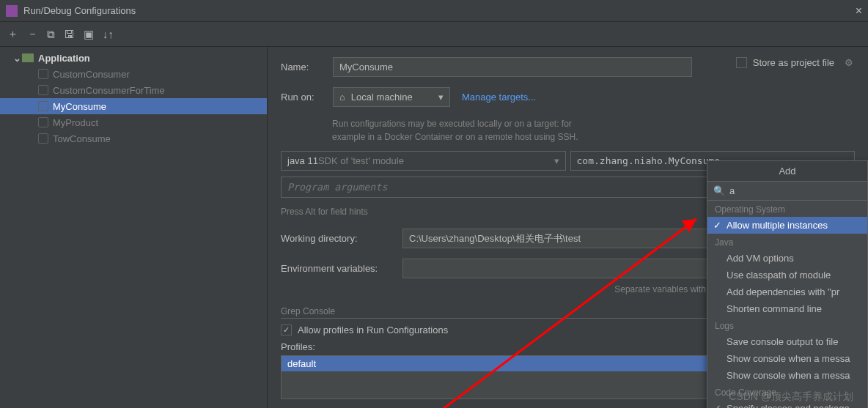  Describe the element at coordinates (372, 330) in the screenshot. I see `allow-profiles-label: Allow profiles in Run Configurations` at that location.